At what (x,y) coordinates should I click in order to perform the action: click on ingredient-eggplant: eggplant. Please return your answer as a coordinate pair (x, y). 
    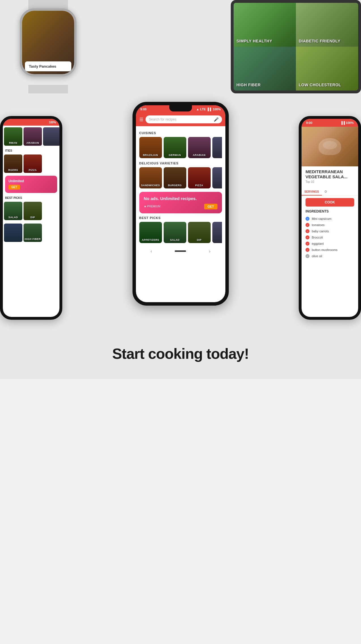
    Looking at the image, I should click on (330, 244).